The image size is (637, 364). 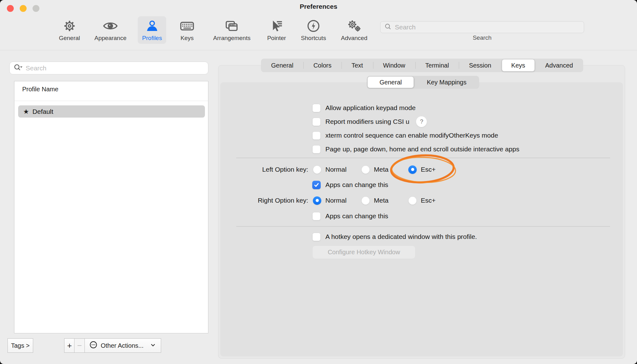 I want to click on profile-tab: Window, so click(x=394, y=65).